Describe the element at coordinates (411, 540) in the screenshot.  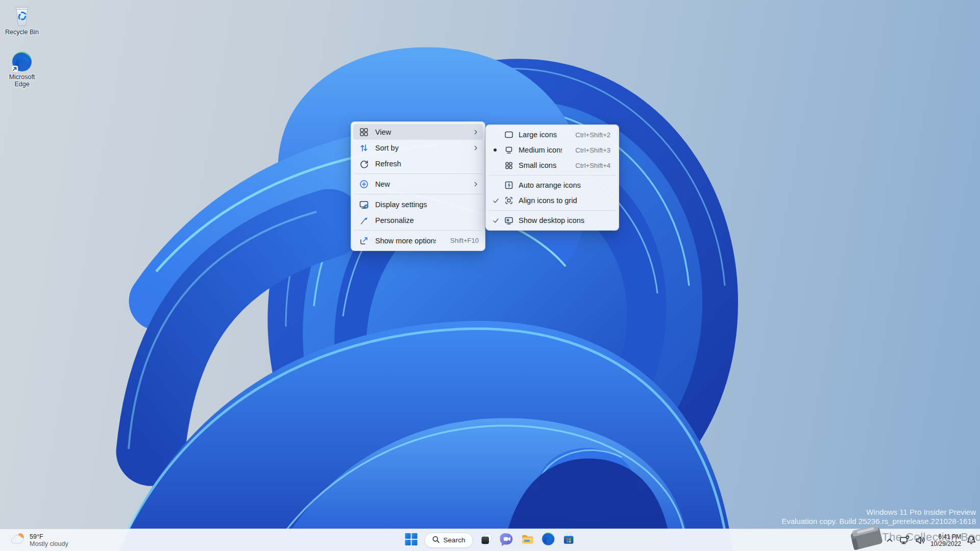
I see `start-button` at that location.